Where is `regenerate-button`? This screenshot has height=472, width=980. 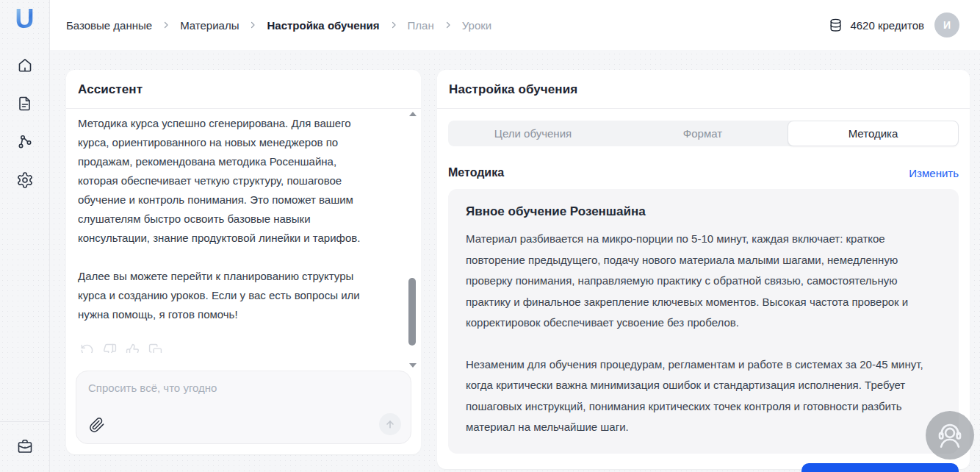 regenerate-button is located at coordinates (87, 348).